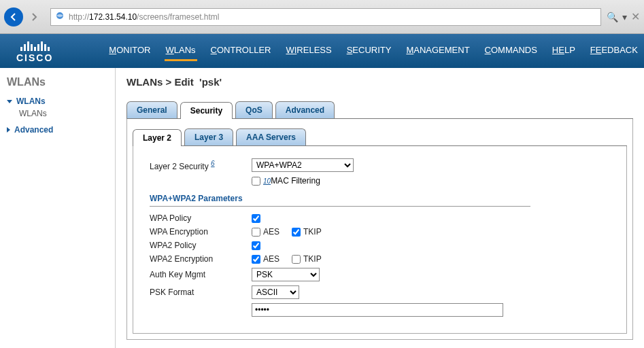 The height and width of the screenshot is (348, 644). What do you see at coordinates (256, 232) in the screenshot?
I see `checkbox-wpa-aes` at bounding box center [256, 232].